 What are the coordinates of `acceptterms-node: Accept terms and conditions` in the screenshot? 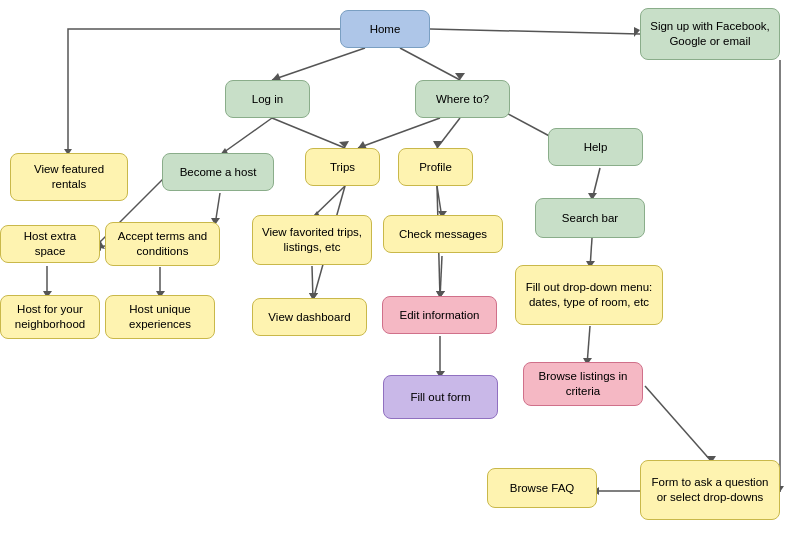 It's located at (162, 244).